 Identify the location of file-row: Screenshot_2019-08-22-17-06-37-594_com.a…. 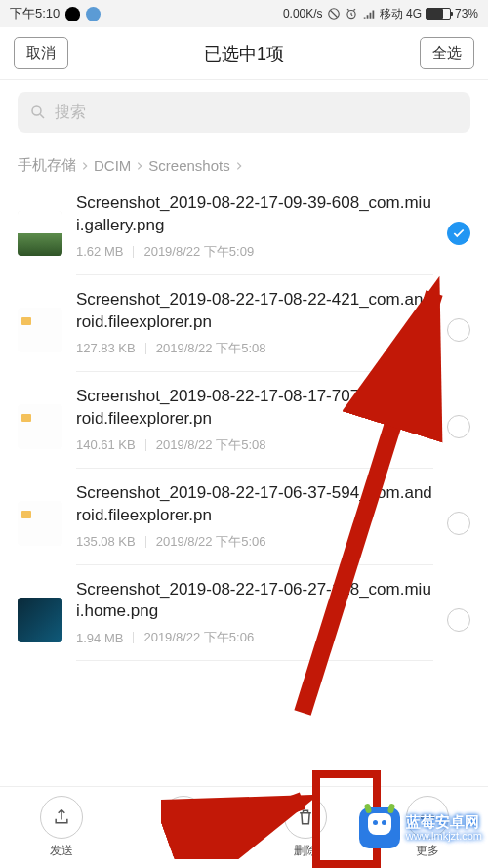
(244, 517).